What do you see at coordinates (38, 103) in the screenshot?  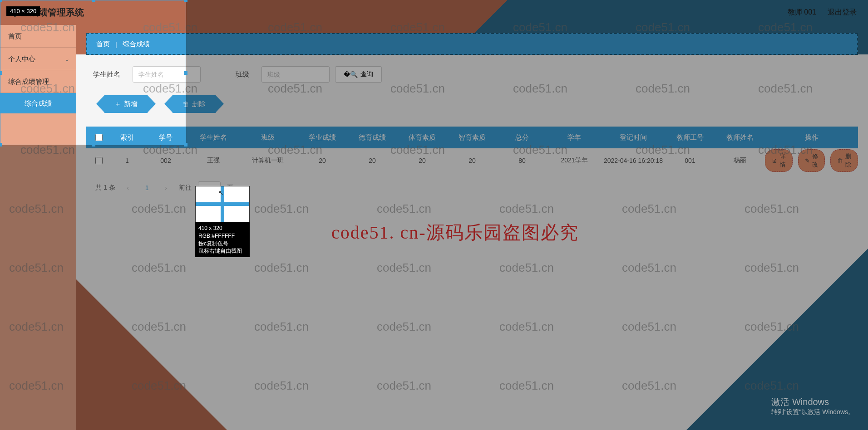 I see `sidebar-sub-grades: 综合成绩` at bounding box center [38, 103].